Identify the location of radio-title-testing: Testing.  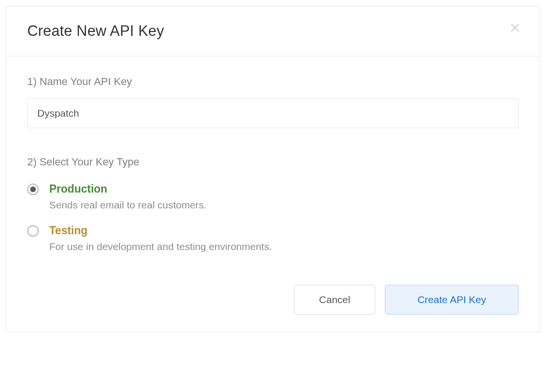
(284, 230).